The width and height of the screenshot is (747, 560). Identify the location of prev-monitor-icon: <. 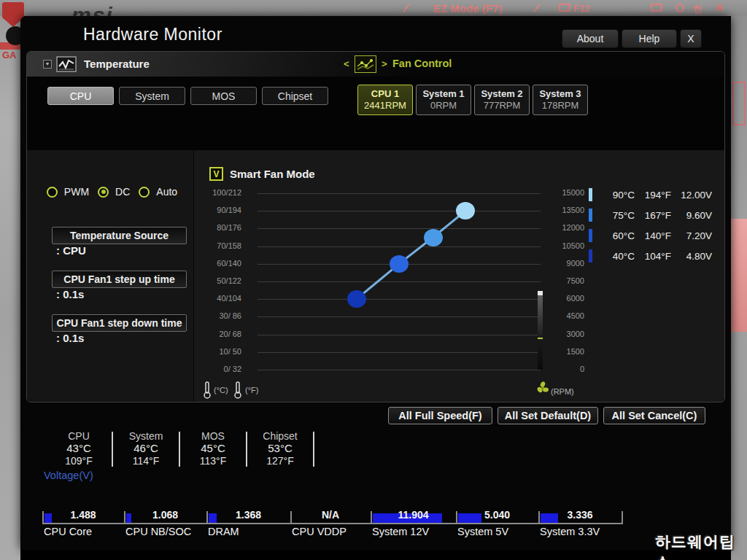
(347, 64).